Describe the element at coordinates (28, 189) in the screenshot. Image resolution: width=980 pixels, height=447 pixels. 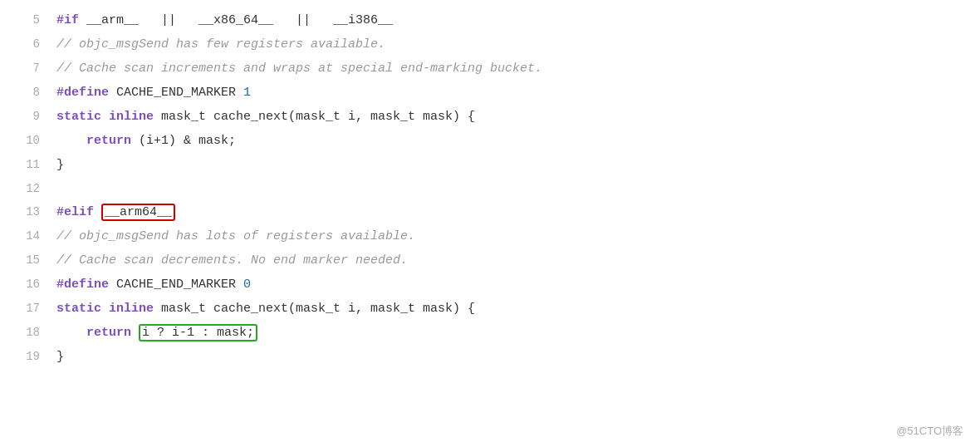
I see `line-number: 12` at that location.